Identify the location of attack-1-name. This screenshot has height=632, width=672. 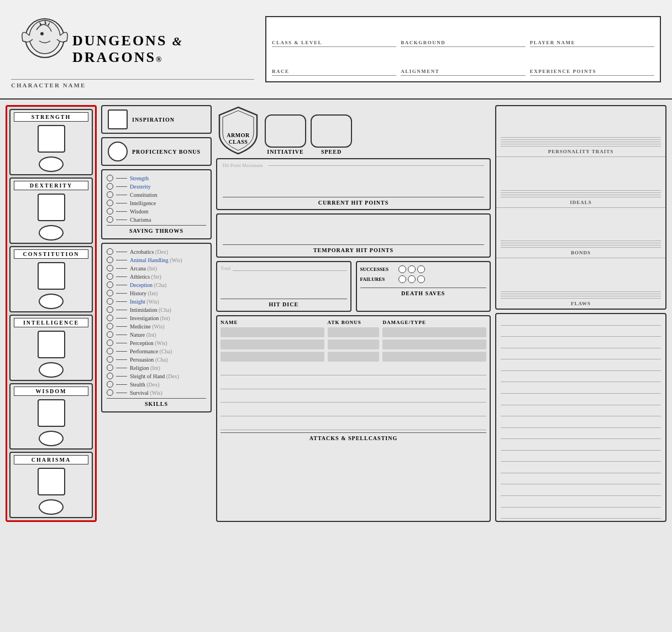
(272, 332).